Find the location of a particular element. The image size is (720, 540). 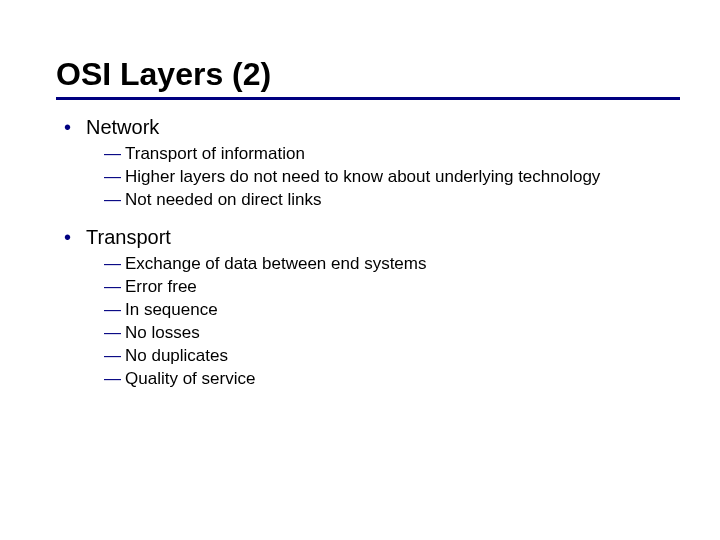

item-text: No duplicates is located at coordinates (176, 356).